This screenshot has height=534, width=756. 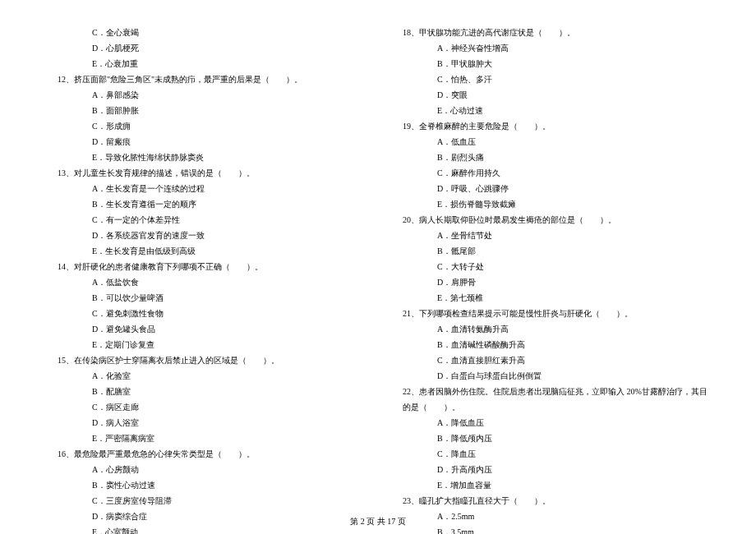 I want to click on question-stem: 21、下列哪项检查结果提示可能是慢性肝炎与肝硬化（ ）。, so click(x=551, y=314).